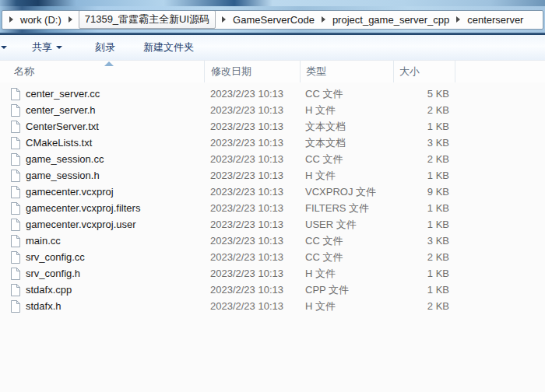 The width and height of the screenshot is (545, 392). Describe the element at coordinates (16, 143) in the screenshot. I see `text-file-icon` at that location.